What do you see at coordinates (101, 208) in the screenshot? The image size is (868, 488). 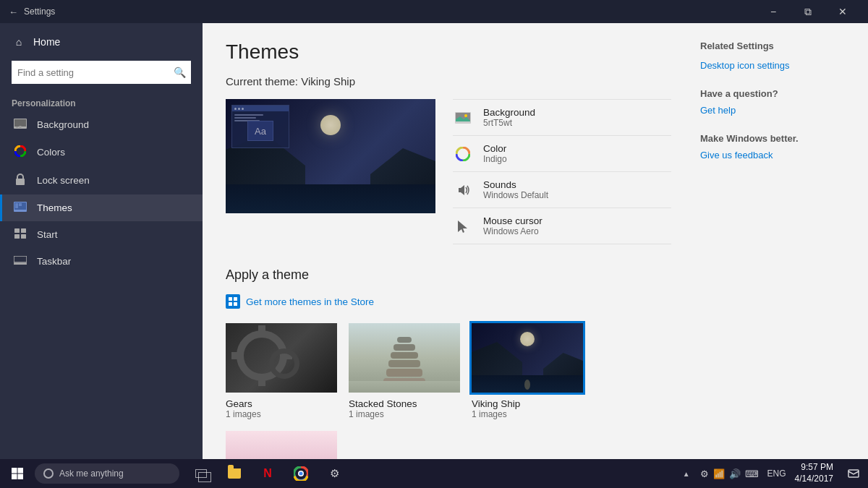 I see `sidebar-item-themes: Themes` at bounding box center [101, 208].